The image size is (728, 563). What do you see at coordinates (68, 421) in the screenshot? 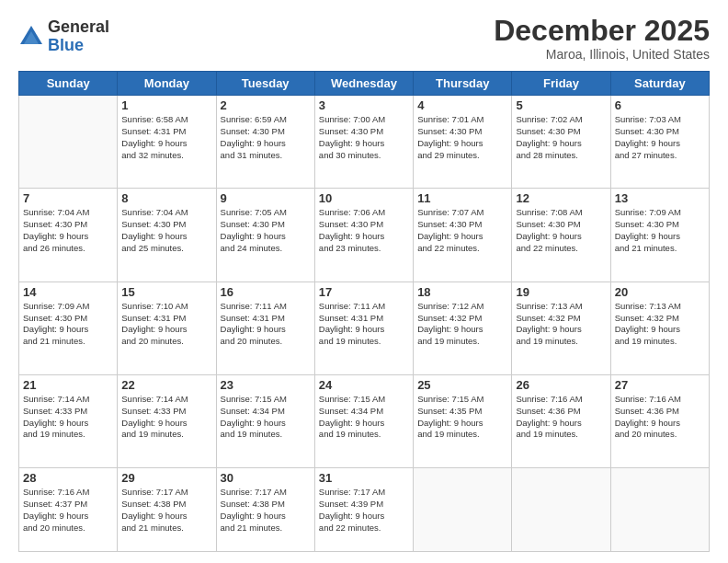
I see `day-cell: 21Sunrise: 7:14 AM Sunset: 4:33 PM Dayli…` at bounding box center [68, 421].